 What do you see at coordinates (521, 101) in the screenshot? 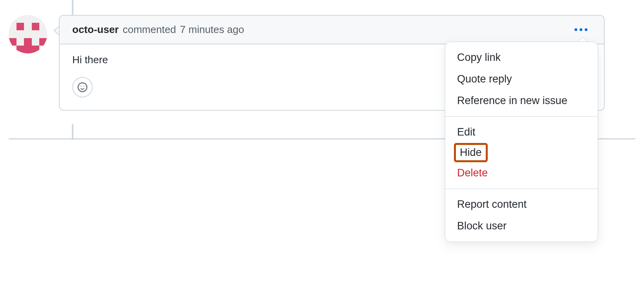
I see `menu-item-reference-in-new-issue: Reference in new issue` at bounding box center [521, 101].